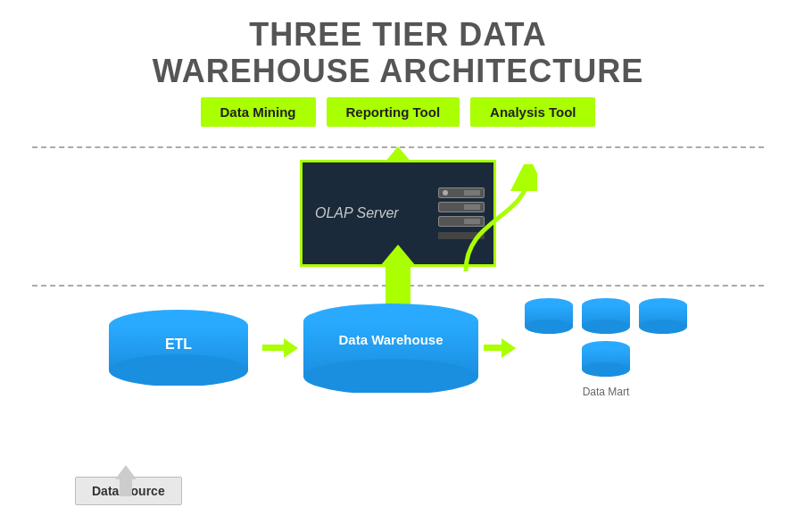  I want to click on arrow-head-dw-dm, so click(509, 348).